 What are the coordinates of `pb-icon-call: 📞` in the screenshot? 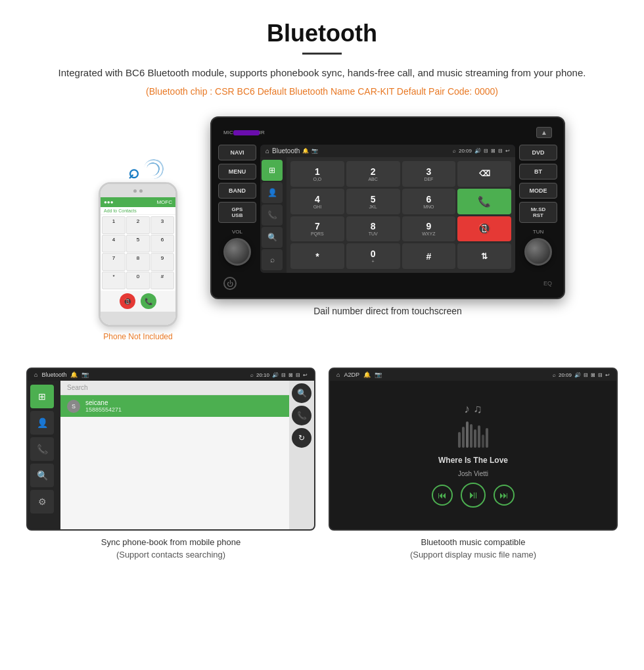 It's located at (42, 449).